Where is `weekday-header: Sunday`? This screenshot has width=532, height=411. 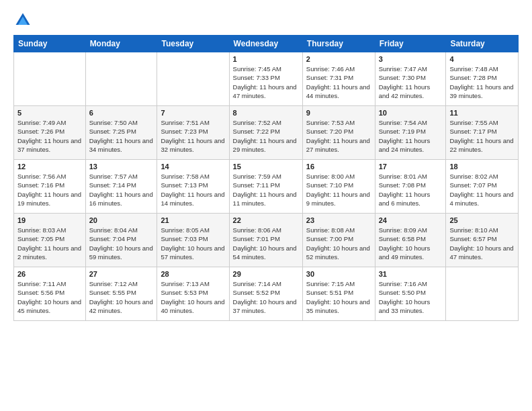 weekday-header: Sunday is located at coordinates (50, 44).